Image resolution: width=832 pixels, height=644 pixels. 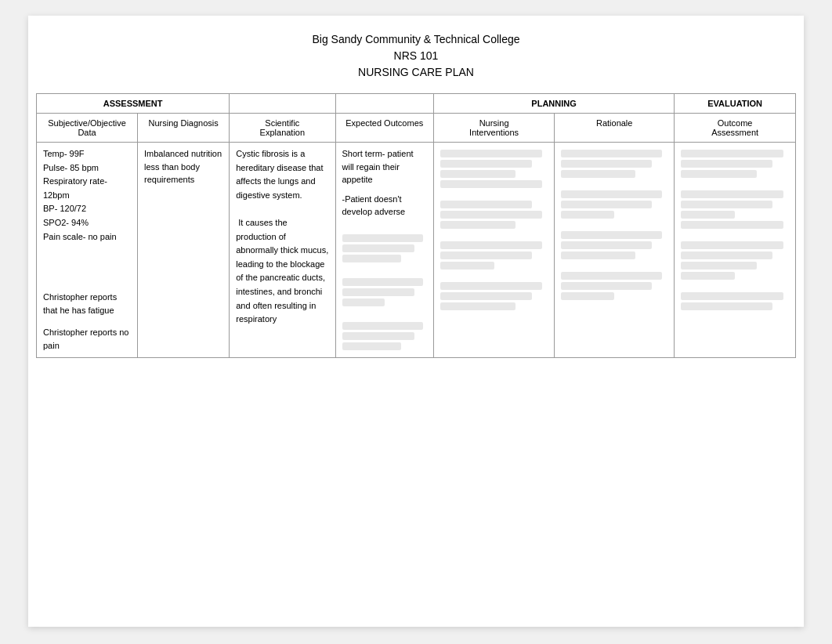 What do you see at coordinates (87, 196) in the screenshot?
I see `vitals-section: Temp- 99F Pulse- 85 bpm Respiratory rate…` at bounding box center [87, 196].